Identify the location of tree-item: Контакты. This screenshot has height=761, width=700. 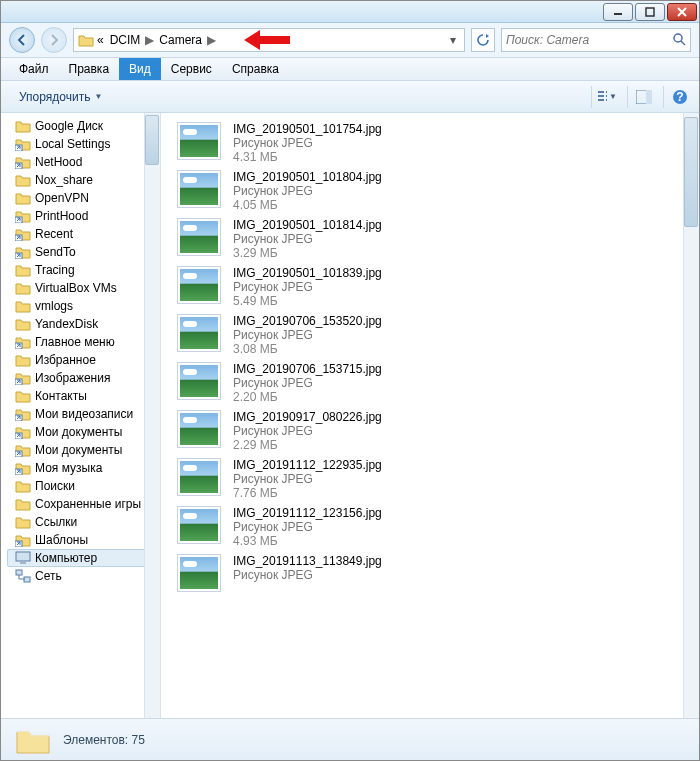
(84, 396).